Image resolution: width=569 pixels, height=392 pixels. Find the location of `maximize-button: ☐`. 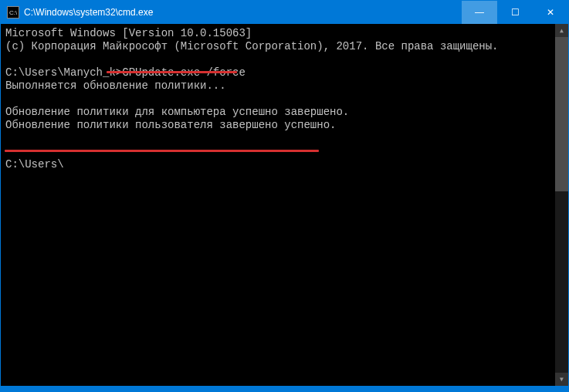

maximize-button: ☐ is located at coordinates (515, 12).